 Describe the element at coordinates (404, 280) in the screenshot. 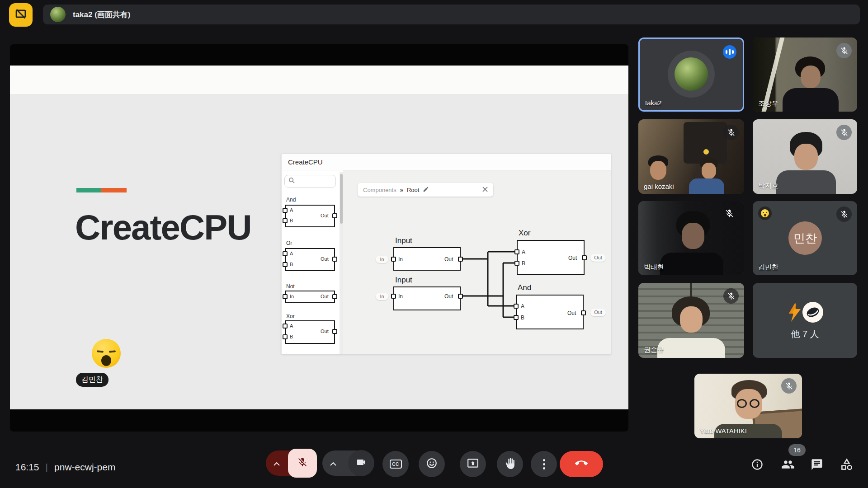

I see `node-input2-label: Input` at that location.